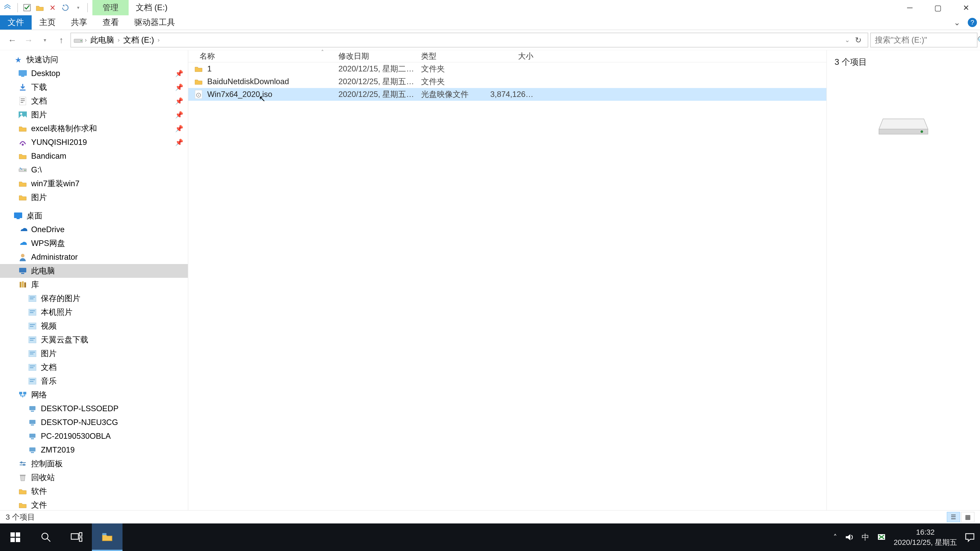 The width and height of the screenshot is (980, 551). I want to click on taskbar-search-icon, so click(46, 537).